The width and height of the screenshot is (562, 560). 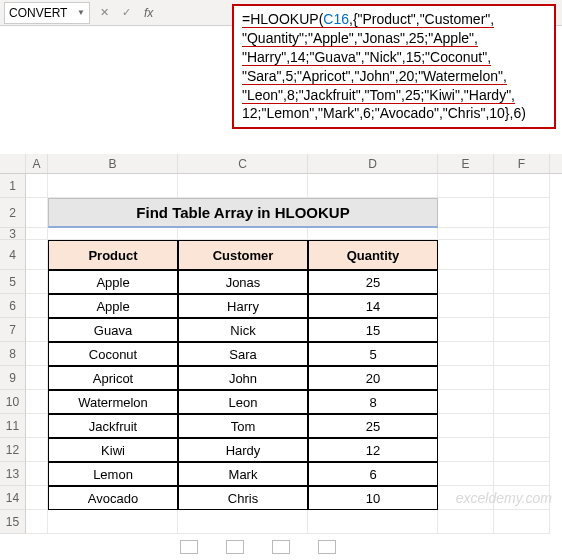 What do you see at coordinates (281, 547) in the screenshot?
I see `page-break-icon` at bounding box center [281, 547].